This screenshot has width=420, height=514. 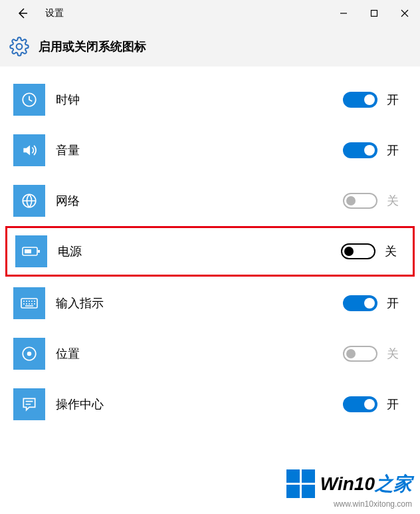 I want to click on setting-row-volume: 音量 开, so click(x=210, y=150).